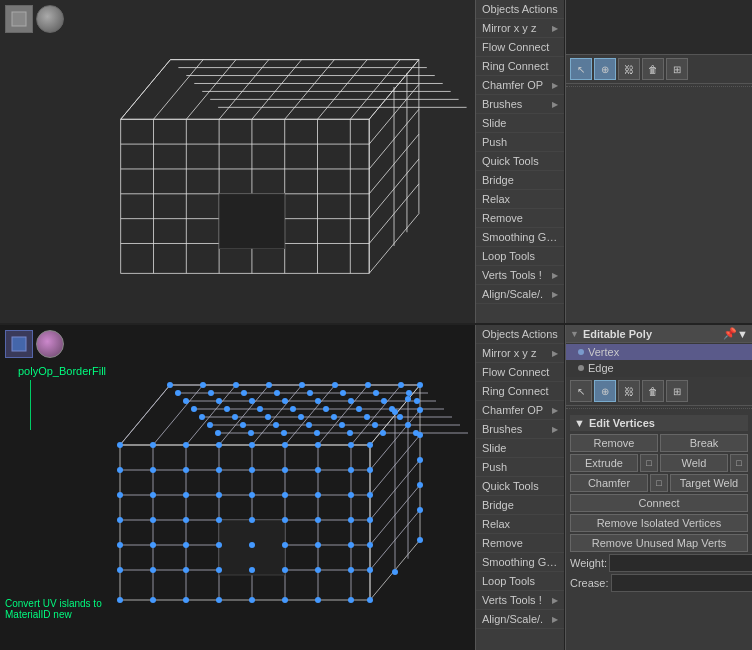  I want to click on sub-item-edge: Edge, so click(659, 368).